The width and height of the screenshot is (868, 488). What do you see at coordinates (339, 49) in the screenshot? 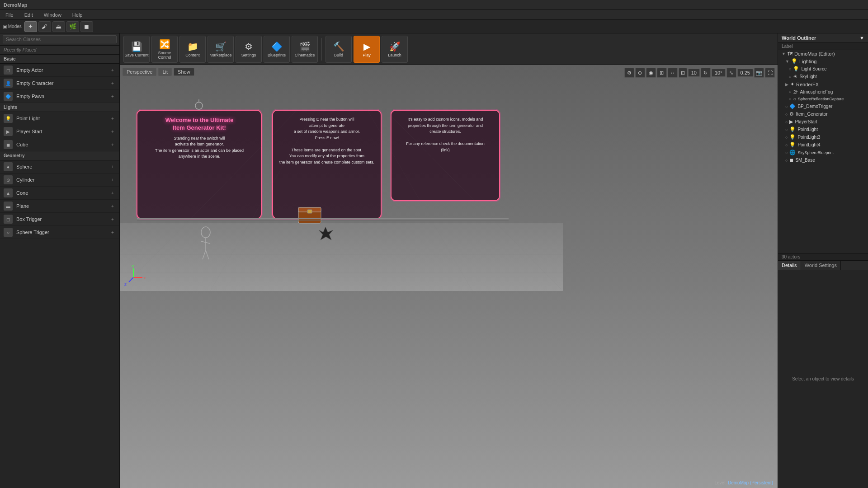
I see `build-button: 🔨 Build` at bounding box center [339, 49].